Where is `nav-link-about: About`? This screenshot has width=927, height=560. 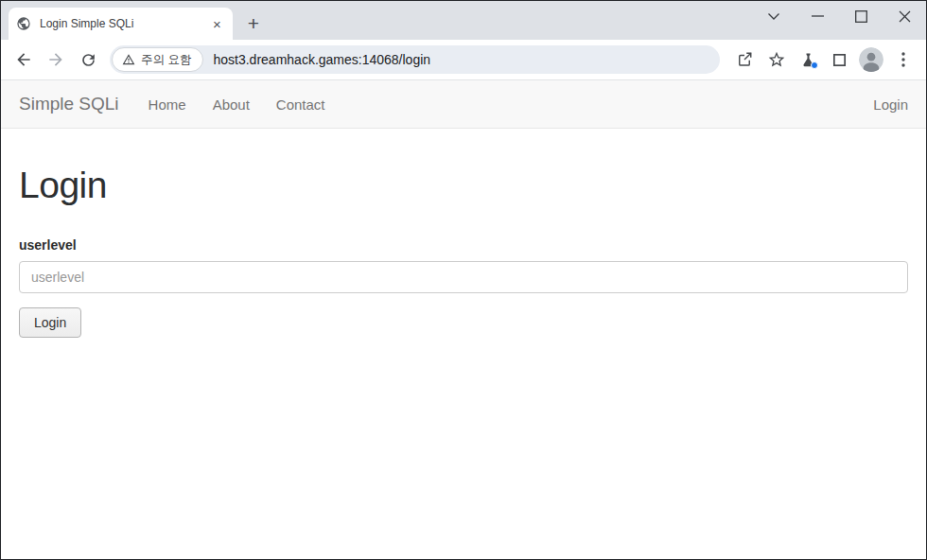 nav-link-about: About is located at coordinates (231, 104).